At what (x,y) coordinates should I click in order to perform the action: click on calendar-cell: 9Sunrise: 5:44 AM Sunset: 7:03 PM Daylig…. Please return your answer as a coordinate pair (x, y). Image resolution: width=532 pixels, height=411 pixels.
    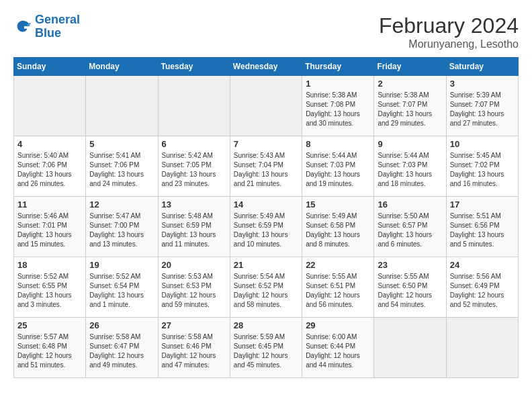
    Looking at the image, I should click on (410, 167).